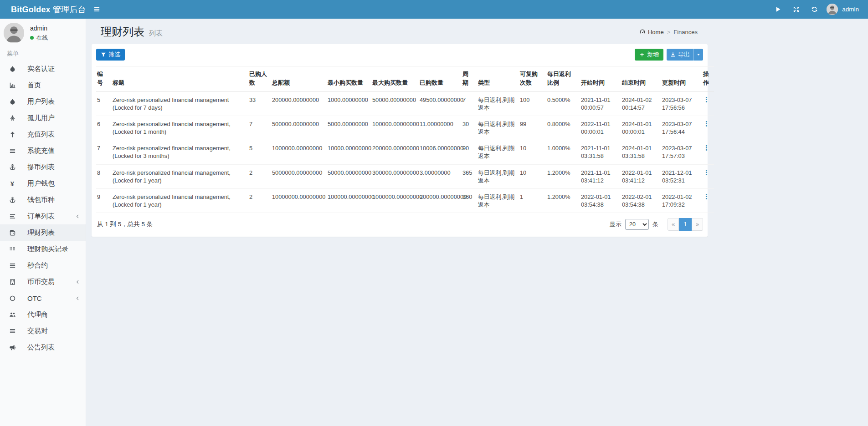 Image resolution: width=868 pixels, height=426 pixels. Describe the element at coordinates (51, 217) in the screenshot. I see `sidebar-item-label: 订单列表` at that location.